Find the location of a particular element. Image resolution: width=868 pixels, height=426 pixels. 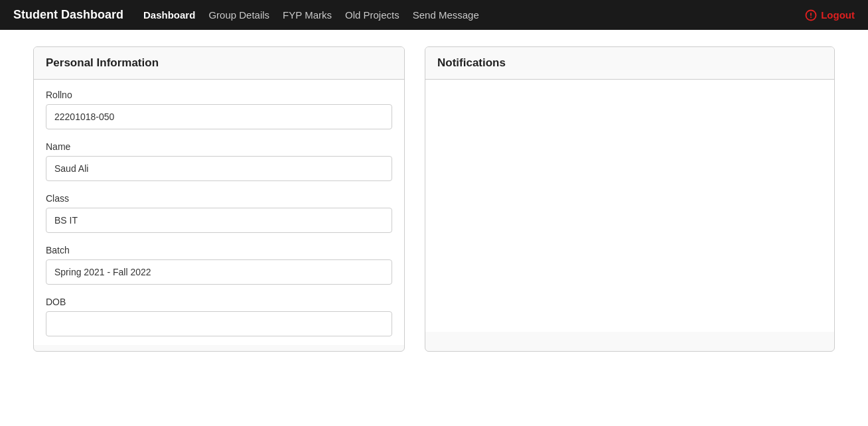

label-batch: Batch is located at coordinates (219, 250).